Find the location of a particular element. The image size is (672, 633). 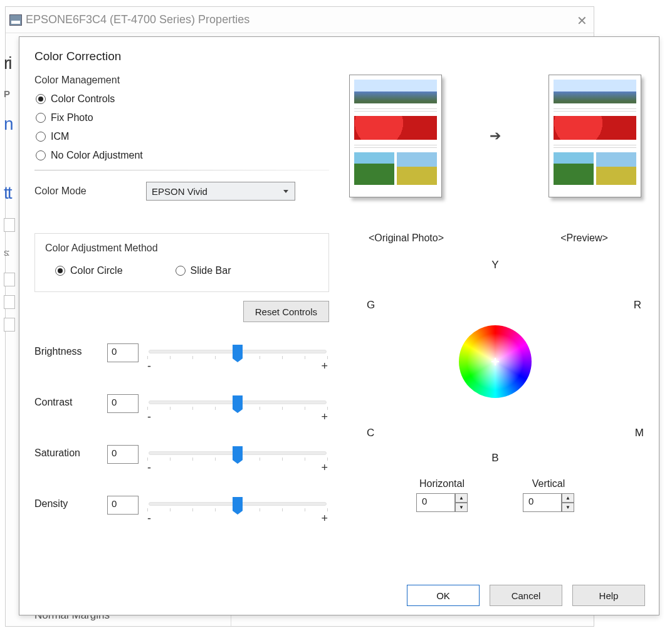

axis-m: M is located at coordinates (639, 433).